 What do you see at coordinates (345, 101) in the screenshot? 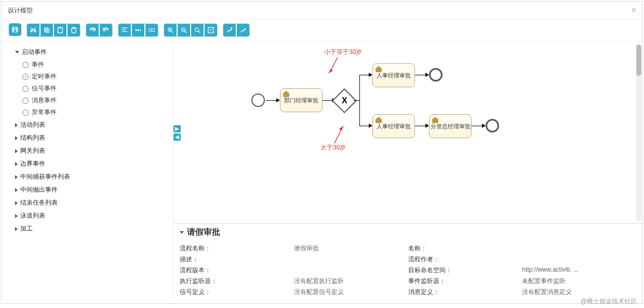
I see `x-icon: X` at bounding box center [345, 101].